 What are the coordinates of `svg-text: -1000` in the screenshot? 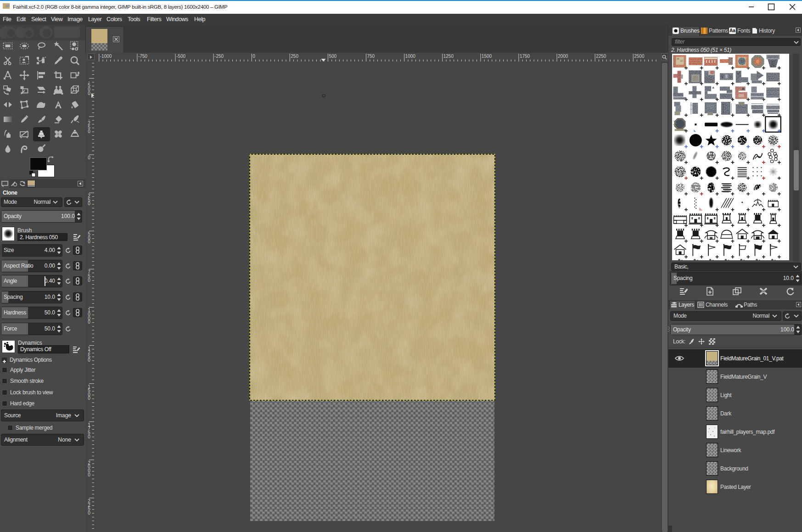 It's located at (106, 56).